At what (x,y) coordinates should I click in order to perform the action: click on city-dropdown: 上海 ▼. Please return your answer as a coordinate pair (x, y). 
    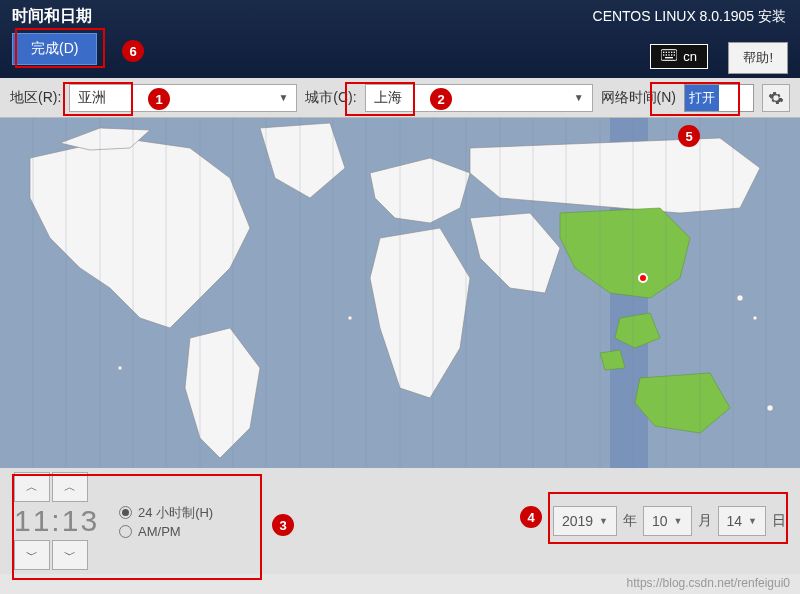
    Looking at the image, I should click on (479, 98).